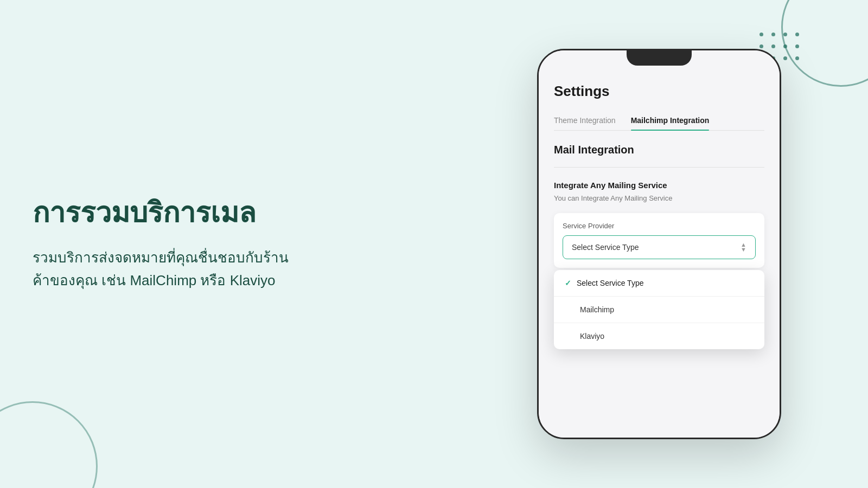 This screenshot has width=868, height=488. Describe the element at coordinates (190, 270) in the screenshot. I see `subtitle: รวมบริการส่งจดหมายที่คุณชื่นชอบกับร้าน ค…` at that location.